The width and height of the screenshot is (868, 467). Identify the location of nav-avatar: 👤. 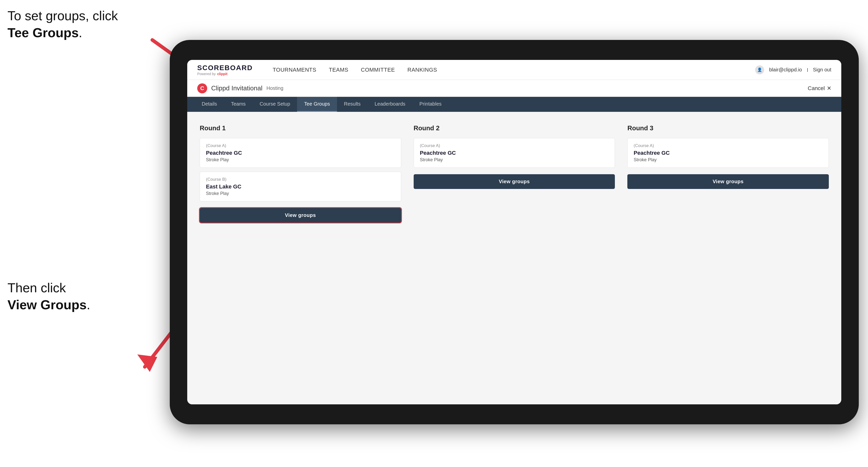
(760, 70).